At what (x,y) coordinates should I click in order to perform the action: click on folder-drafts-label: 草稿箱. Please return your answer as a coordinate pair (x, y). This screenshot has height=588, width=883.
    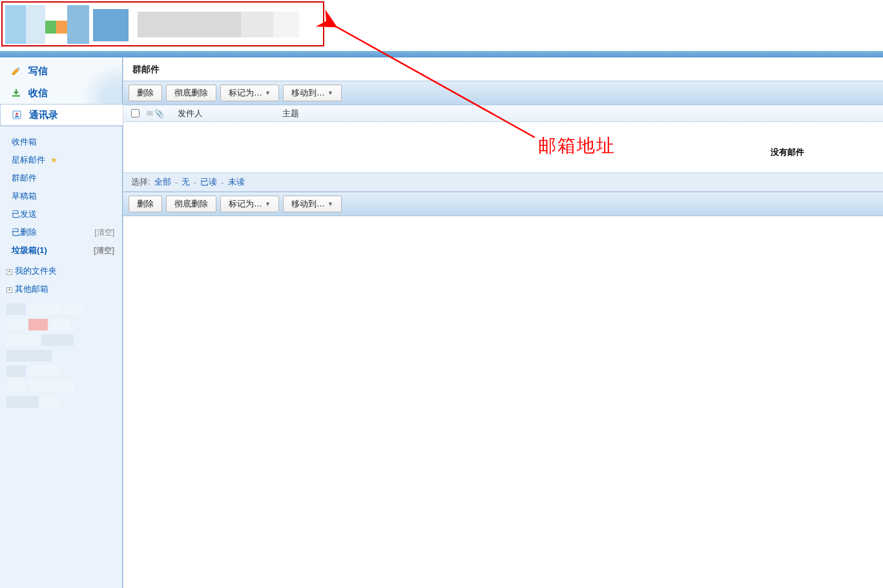
    Looking at the image, I should click on (25, 196).